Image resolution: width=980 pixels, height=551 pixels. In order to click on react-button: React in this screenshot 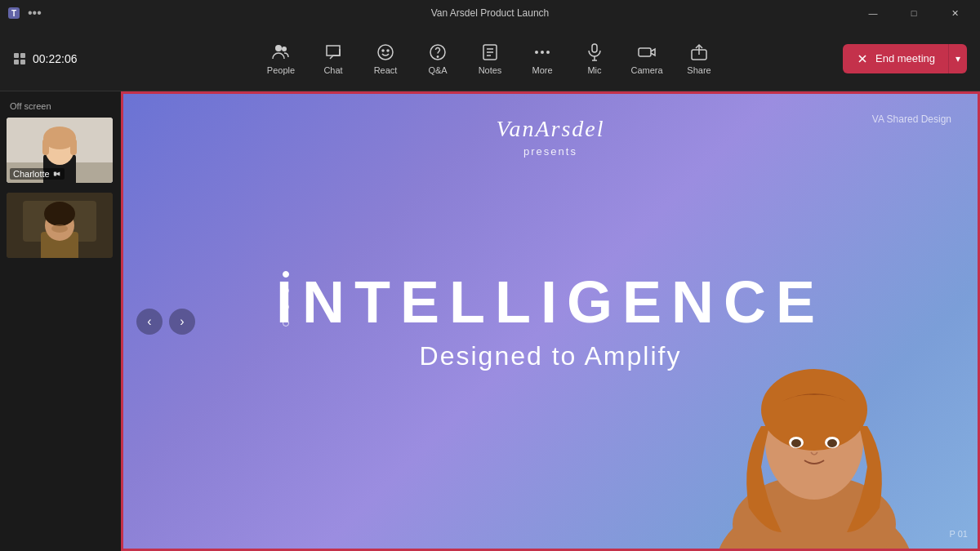, I will do `click(385, 59)`.